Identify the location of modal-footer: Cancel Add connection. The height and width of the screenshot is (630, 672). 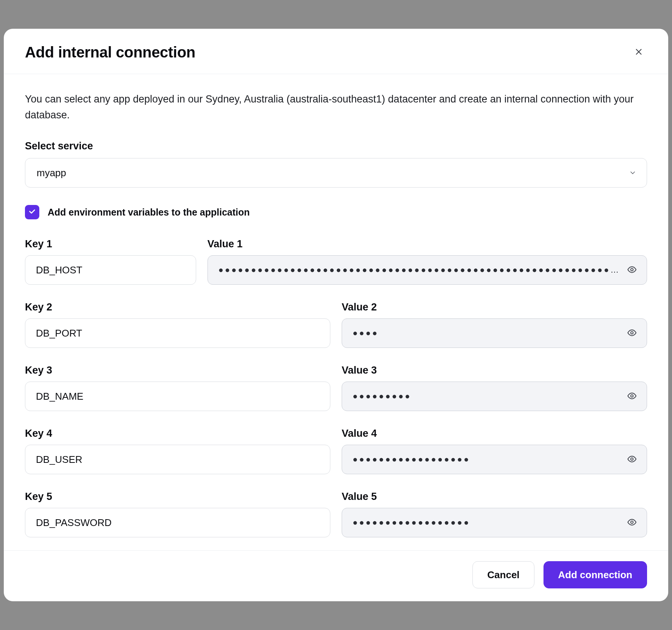
(336, 576).